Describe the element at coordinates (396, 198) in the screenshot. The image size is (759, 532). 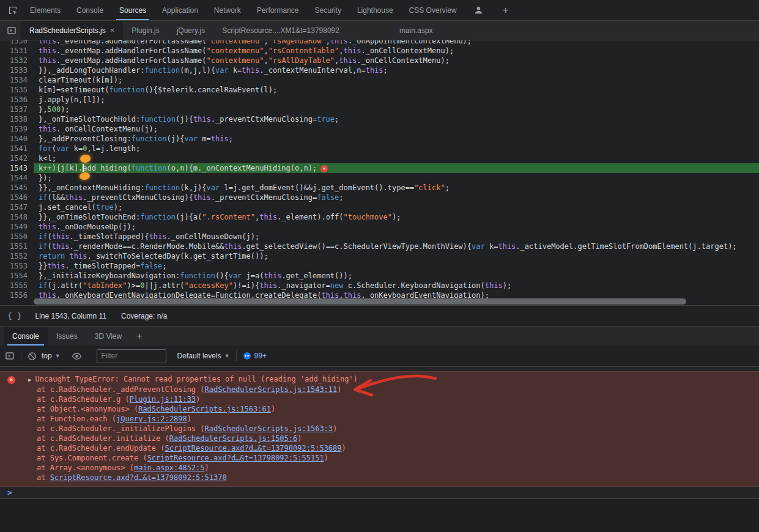
I see `code-text: if(l&&this._preventCtxMenuClosing){this.…` at that location.